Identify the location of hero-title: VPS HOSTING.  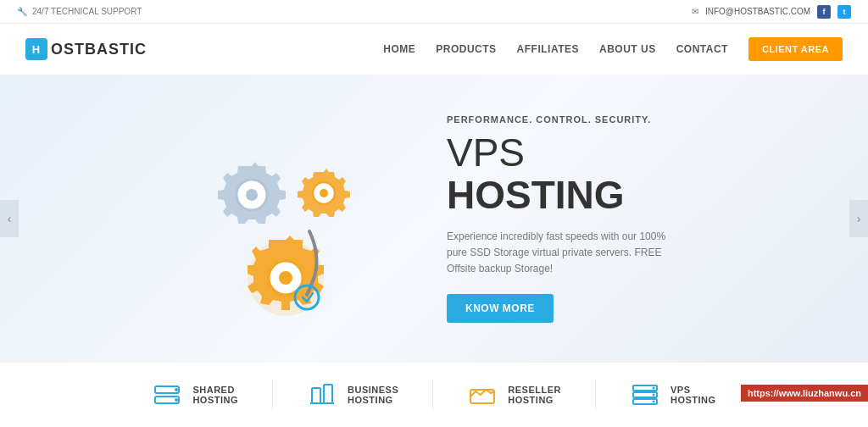
(565, 175).